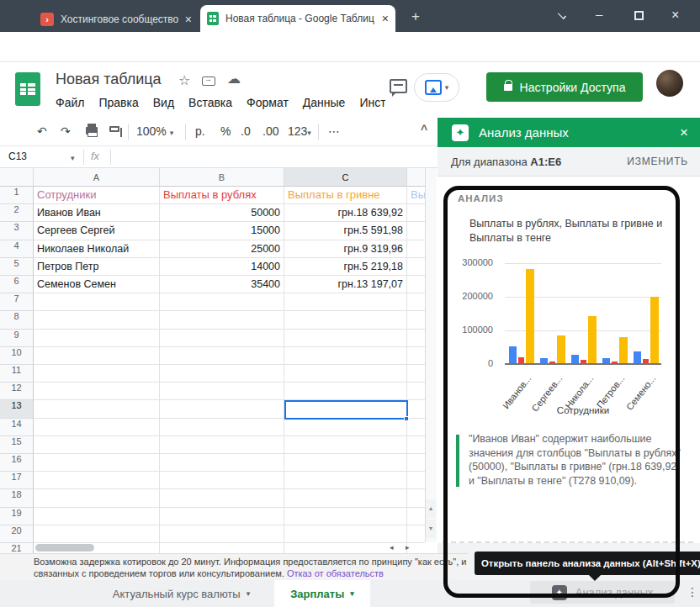 This screenshot has width=700, height=607. What do you see at coordinates (346, 195) in the screenshot?
I see `cell-C1: Выплаты в гривне` at bounding box center [346, 195].